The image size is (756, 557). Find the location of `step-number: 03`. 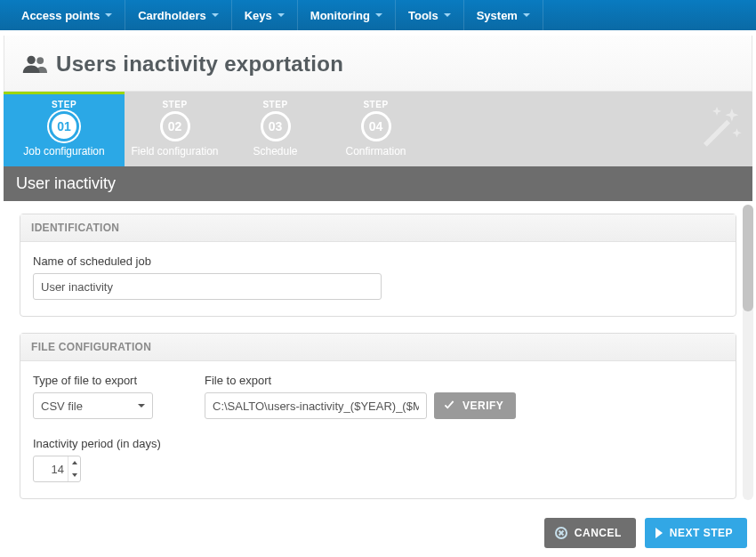

step-number: 03 is located at coordinates (276, 126).